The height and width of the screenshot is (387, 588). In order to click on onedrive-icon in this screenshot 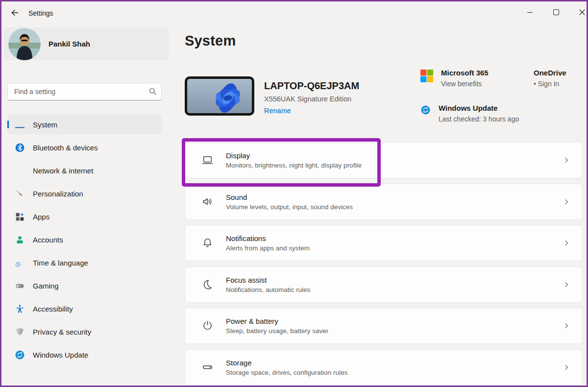, I will do `click(516, 76)`.